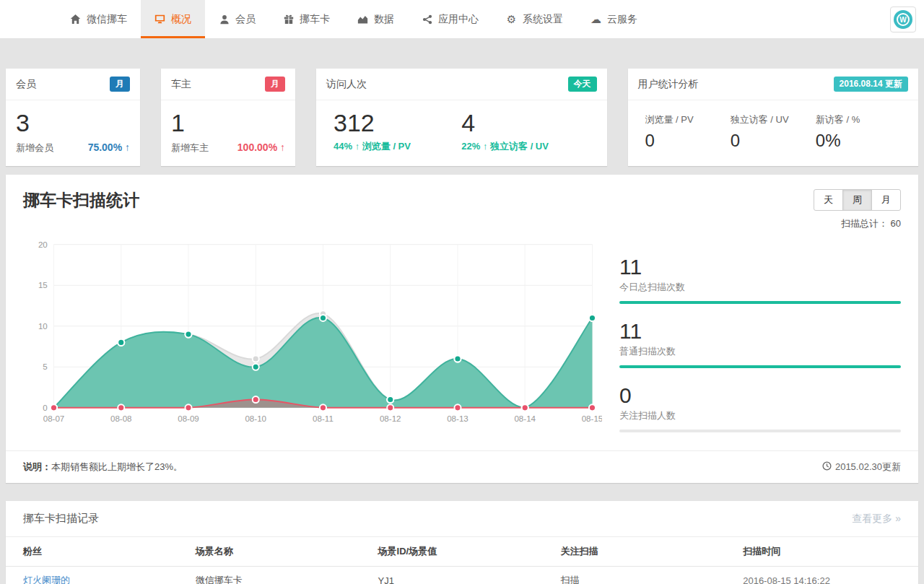 The height and width of the screenshot is (584, 924). I want to click on cloud-icon: ☁, so click(596, 19).